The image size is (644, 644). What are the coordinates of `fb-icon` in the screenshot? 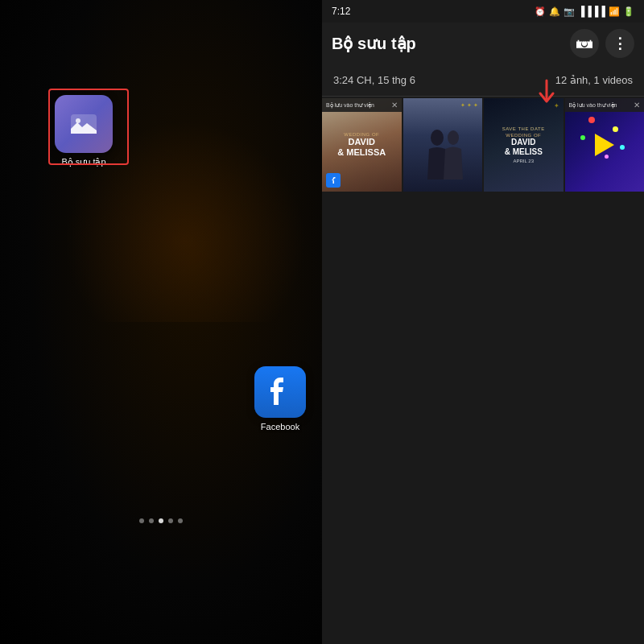 It's located at (333, 180).